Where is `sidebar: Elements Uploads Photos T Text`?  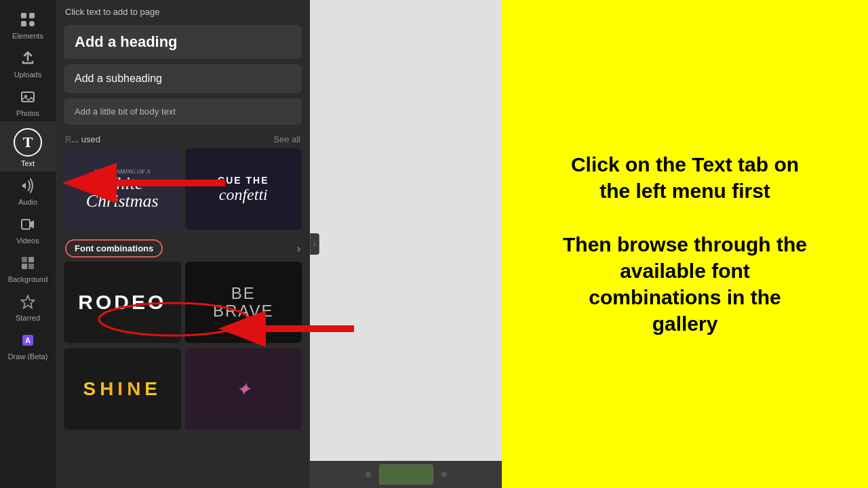 sidebar: Elements Uploads Photos T Text is located at coordinates (28, 244).